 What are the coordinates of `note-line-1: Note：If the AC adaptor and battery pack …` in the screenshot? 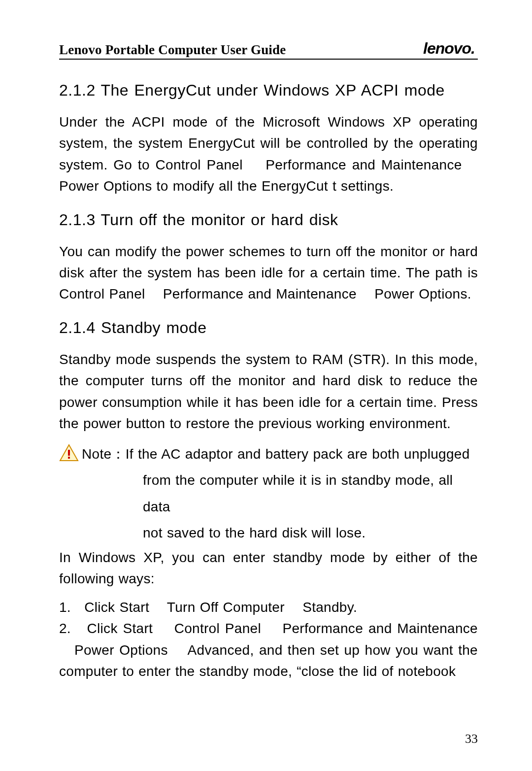 It's located at (276, 454).